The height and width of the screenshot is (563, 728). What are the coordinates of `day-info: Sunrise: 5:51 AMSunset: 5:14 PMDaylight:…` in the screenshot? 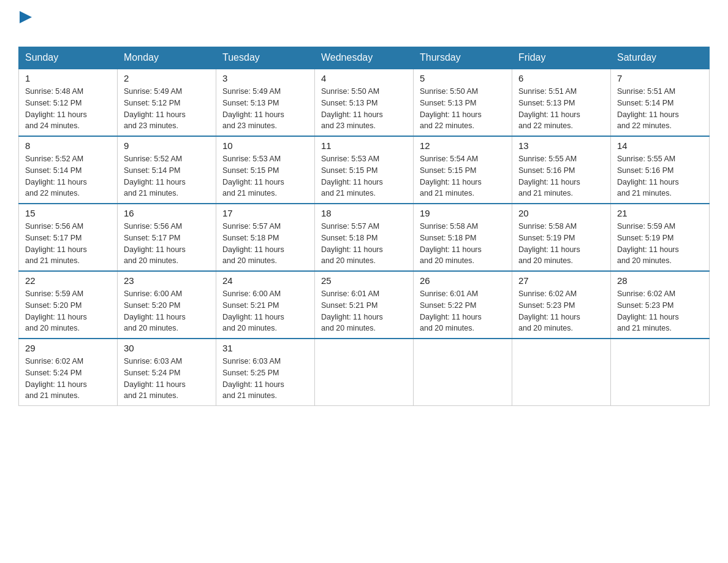 It's located at (648, 109).